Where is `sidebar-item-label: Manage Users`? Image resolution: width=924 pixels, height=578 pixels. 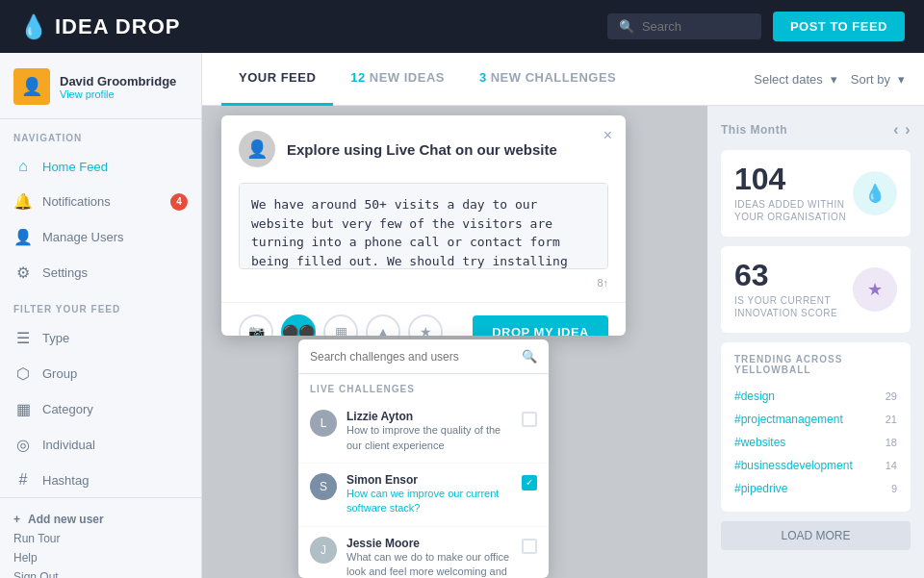
sidebar-item-label: Manage Users is located at coordinates (83, 237).